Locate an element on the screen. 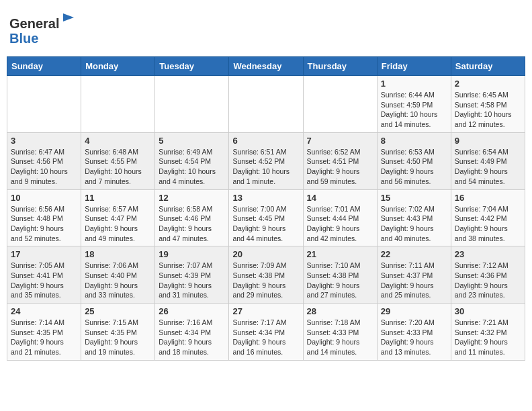 This screenshot has width=532, height=411. calendar-cell: 8Sunrise: 6:53 AM Sunset: 4:50 PM Daylig… is located at coordinates (414, 161).